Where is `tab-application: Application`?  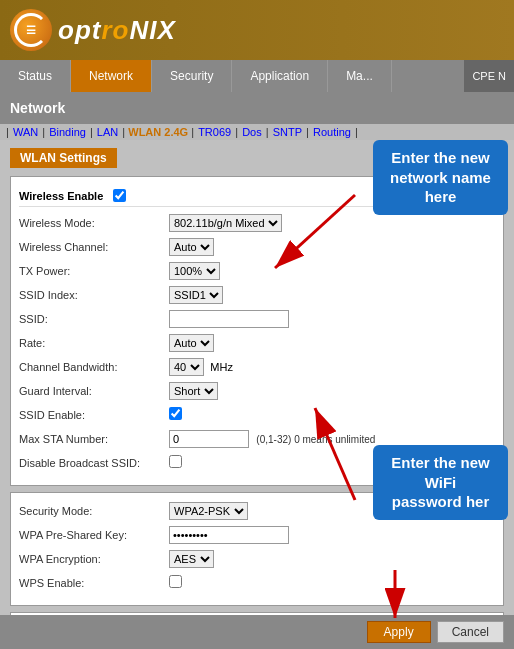
tab-application: Application is located at coordinates (280, 76).